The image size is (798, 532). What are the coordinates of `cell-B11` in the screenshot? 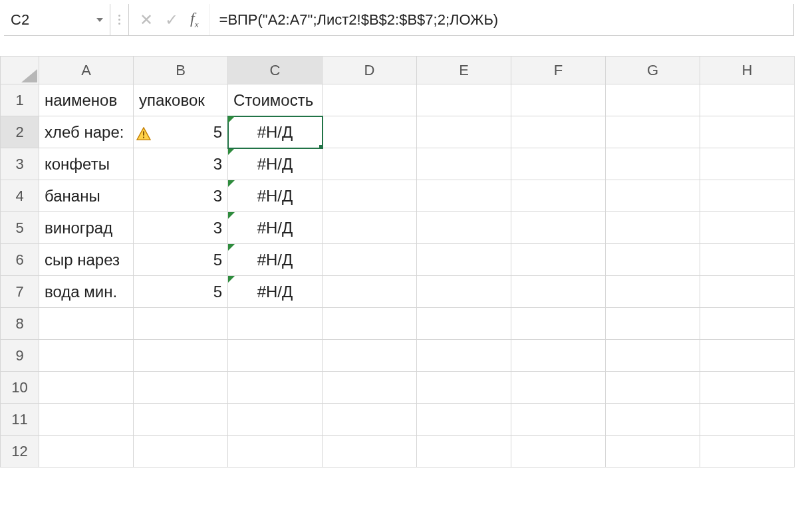 It's located at (181, 420).